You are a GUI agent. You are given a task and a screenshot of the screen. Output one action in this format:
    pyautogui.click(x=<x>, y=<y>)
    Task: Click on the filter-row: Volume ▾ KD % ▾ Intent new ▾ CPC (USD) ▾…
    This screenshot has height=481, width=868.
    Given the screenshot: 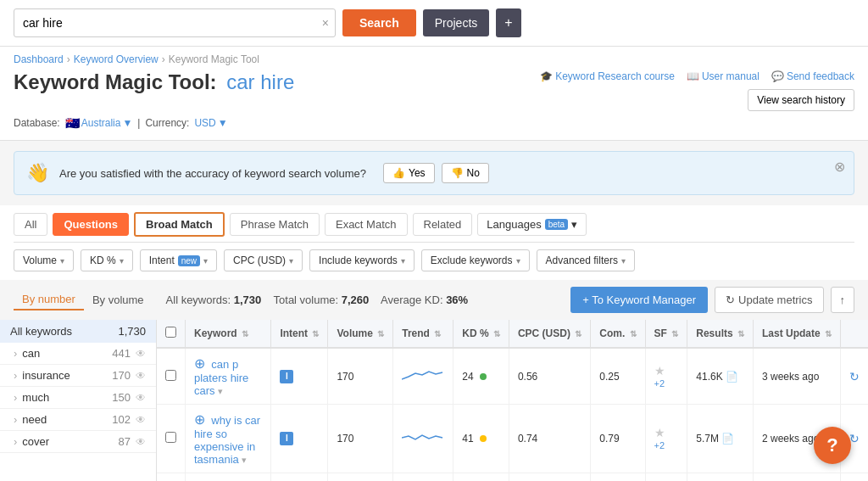 What is the action you would take?
    pyautogui.click(x=434, y=261)
    